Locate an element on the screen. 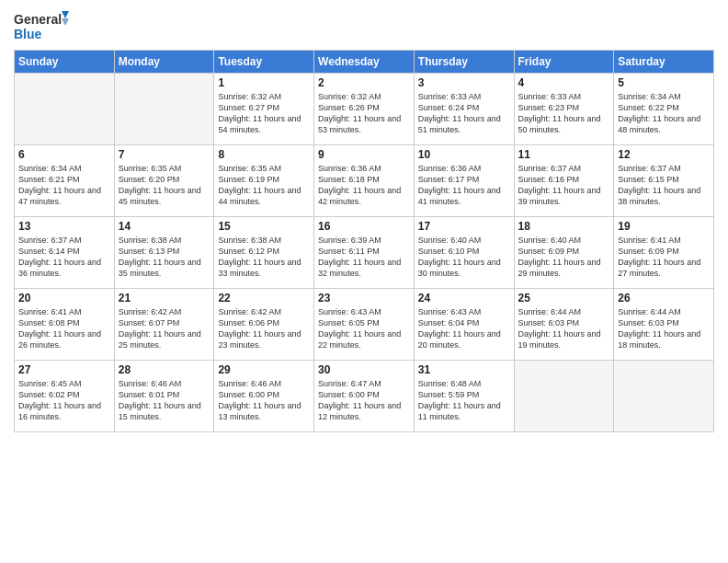  calendar-cell: 10Sunrise: 6:36 AM Sunset: 6:17 PM Dayli… is located at coordinates (463, 181).